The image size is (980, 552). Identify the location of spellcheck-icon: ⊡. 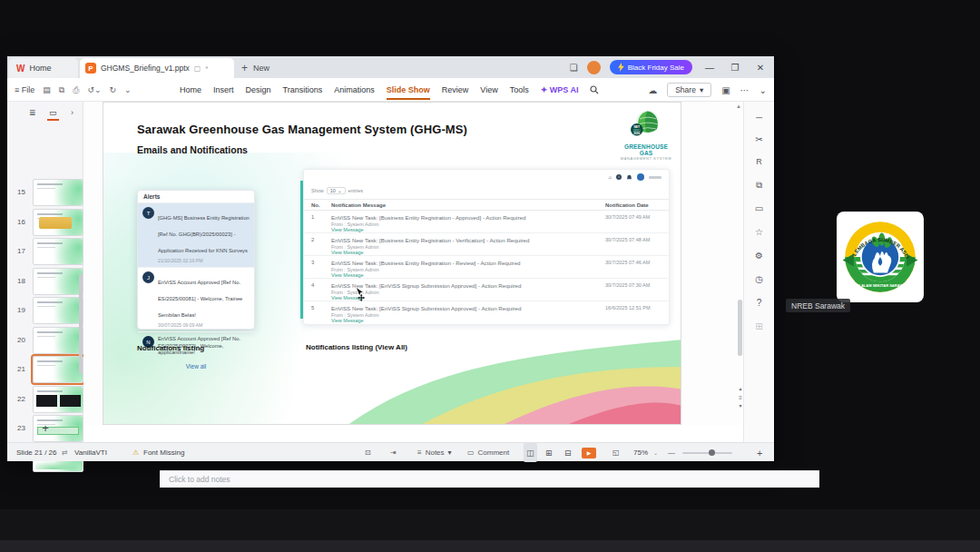
(368, 452).